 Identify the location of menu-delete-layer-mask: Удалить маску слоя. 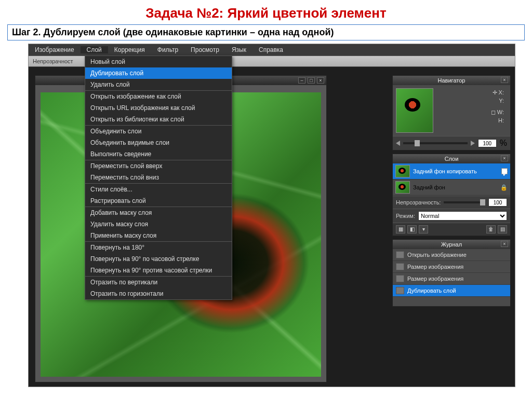
(158, 224).